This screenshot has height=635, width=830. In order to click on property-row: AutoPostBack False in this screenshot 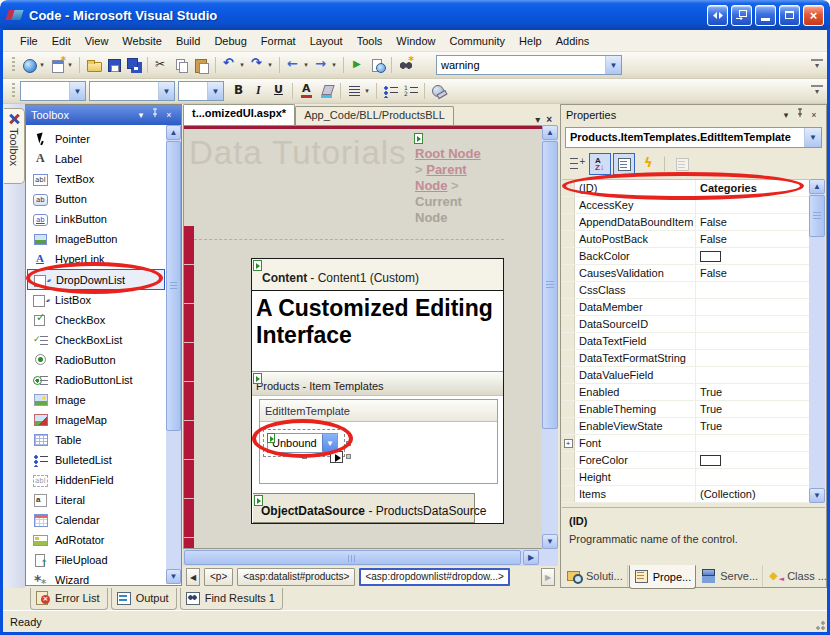, I will do `click(686, 240)`.